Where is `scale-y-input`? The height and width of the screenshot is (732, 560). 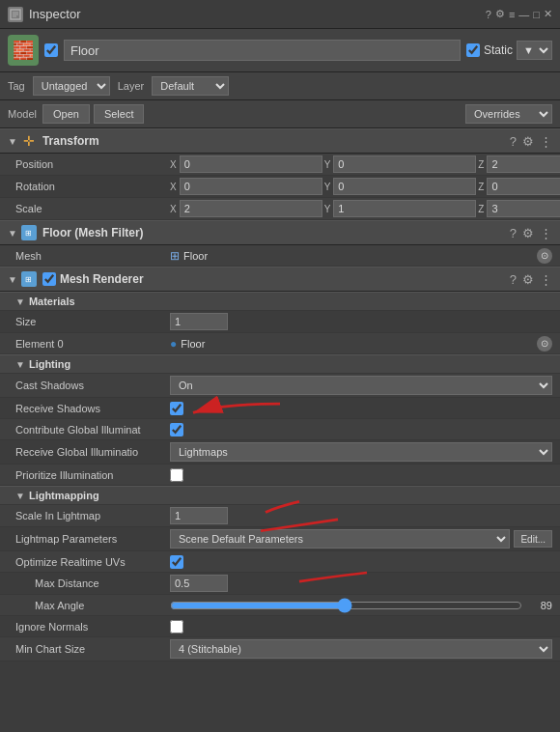
scale-y-input is located at coordinates (405, 209).